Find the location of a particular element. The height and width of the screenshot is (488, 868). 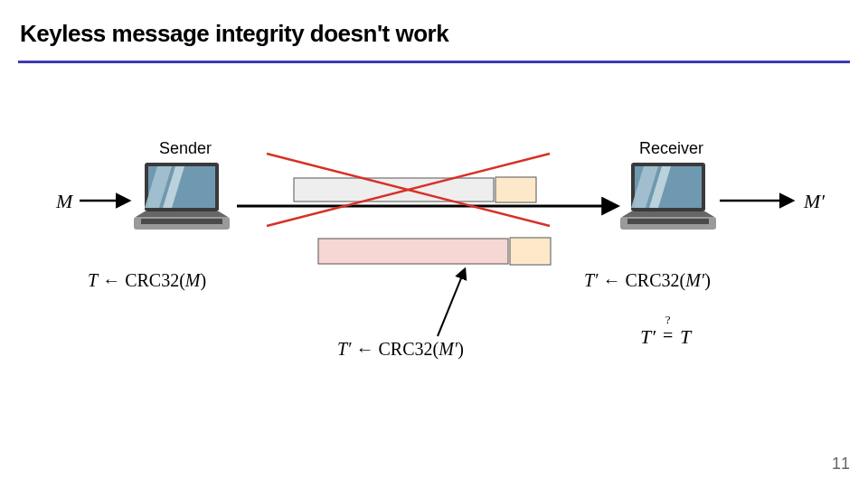

box-M is located at coordinates (394, 190).